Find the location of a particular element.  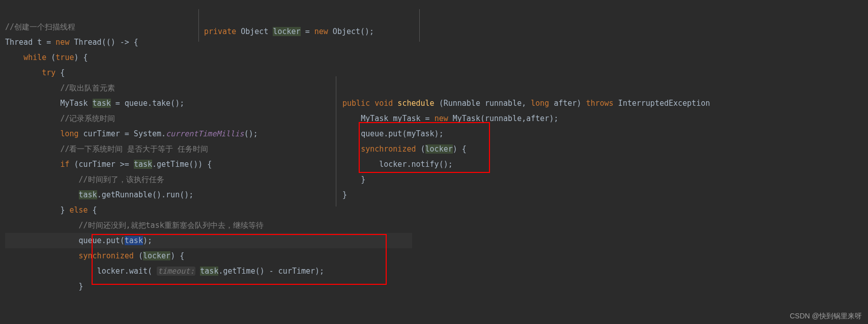

code: .getRunnable().run(); is located at coordinates (146, 195).